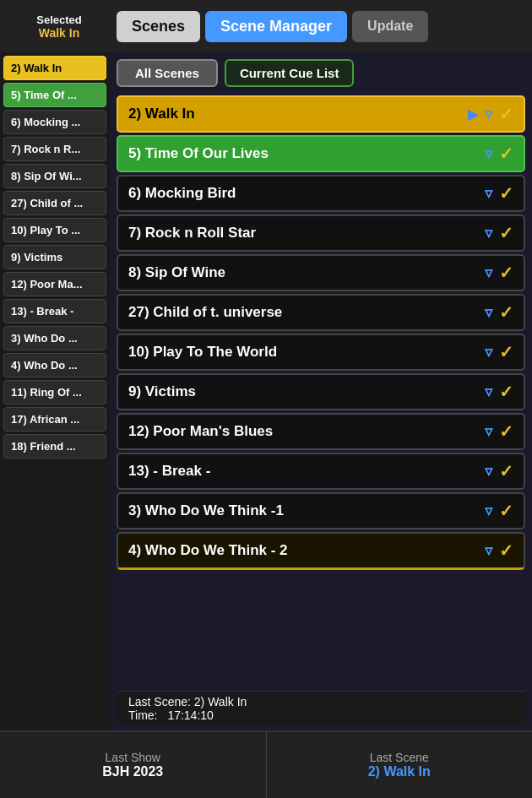  I want to click on sidebar-item-4: 8) Sip Of Wi..., so click(55, 176).